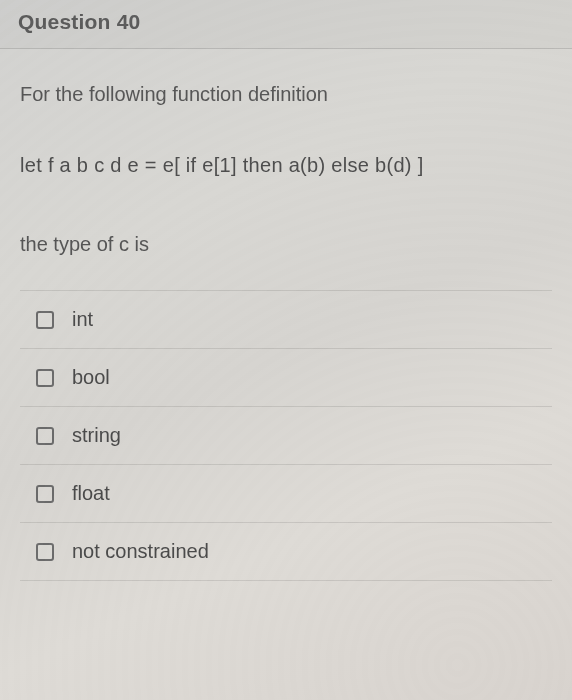 Image resolution: width=572 pixels, height=700 pixels. Describe the element at coordinates (286, 94) in the screenshot. I see `question-prompt: For the following function definition` at that location.